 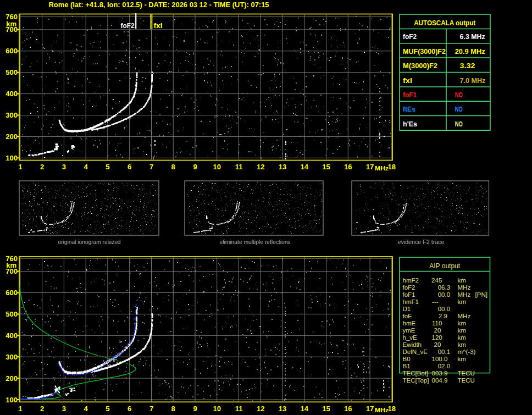 What do you see at coordinates (444, 352) in the screenshot?
I see `svg-text: 00.1` at bounding box center [444, 352].